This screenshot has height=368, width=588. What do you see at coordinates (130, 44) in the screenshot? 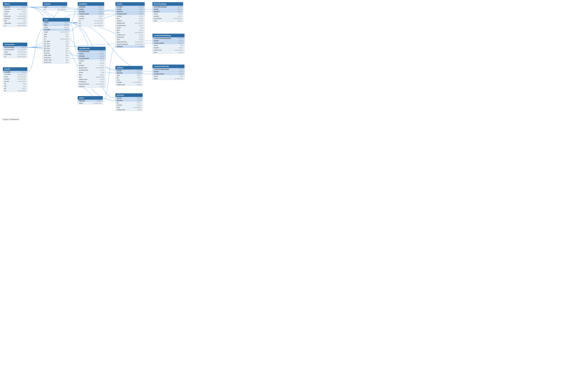
I see `table-row: fastestLapSpeedvarchar(255)` at bounding box center [130, 44].